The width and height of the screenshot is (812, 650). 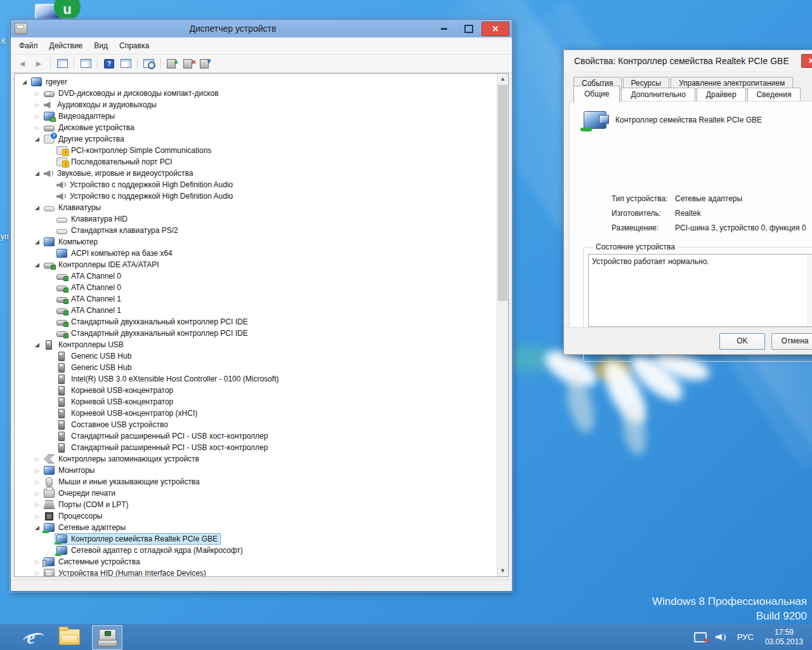 I want to click on tree-item: ▷Мыши и иные указывающие устройства, so click(x=256, y=482).